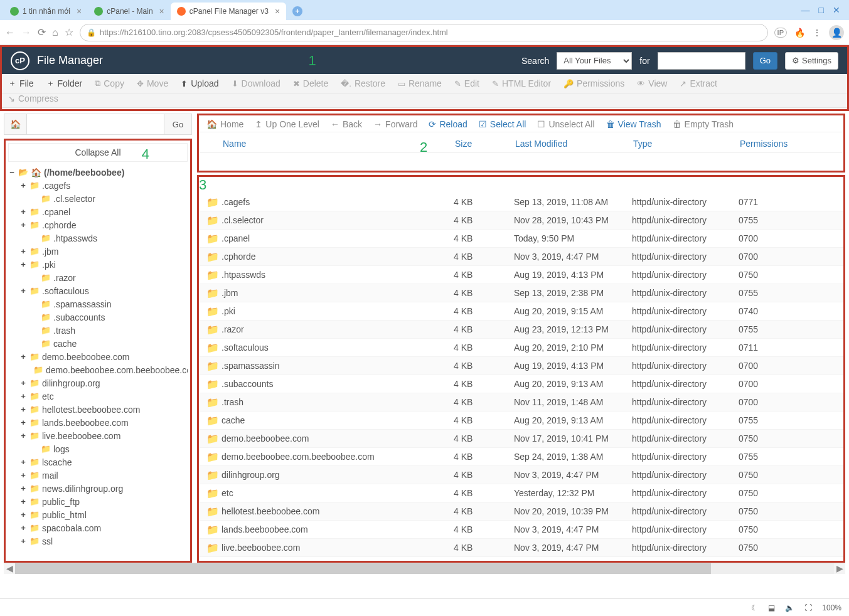 The width and height of the screenshot is (849, 616). What do you see at coordinates (521, 475) in the screenshot?
I see `file-row: 📁dilinhgroup.org4 KBNov 3, 2019, 4:47 PM…` at bounding box center [521, 475].